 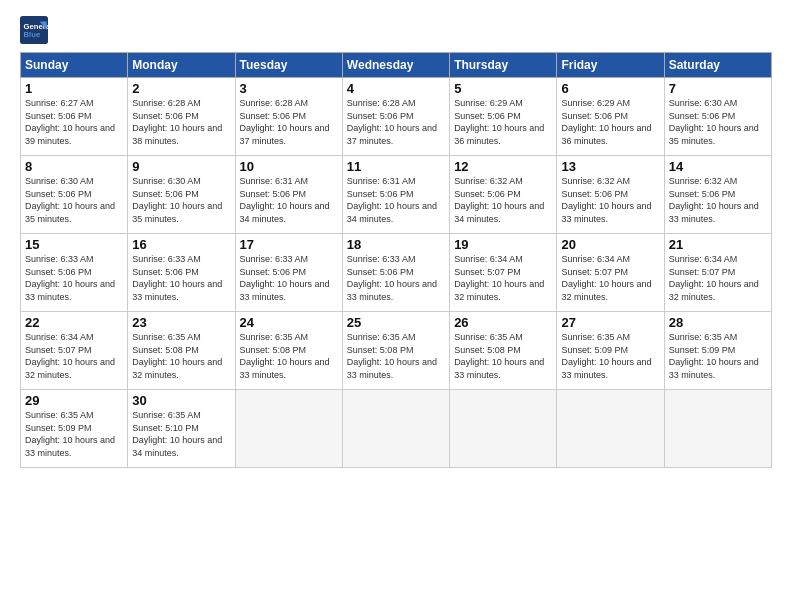 I want to click on weekday-sunday: Sunday, so click(x=74, y=66).